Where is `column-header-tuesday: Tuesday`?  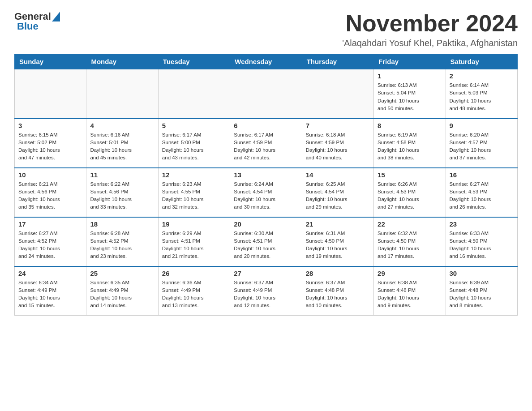 column-header-tuesday: Tuesday is located at coordinates (194, 62).